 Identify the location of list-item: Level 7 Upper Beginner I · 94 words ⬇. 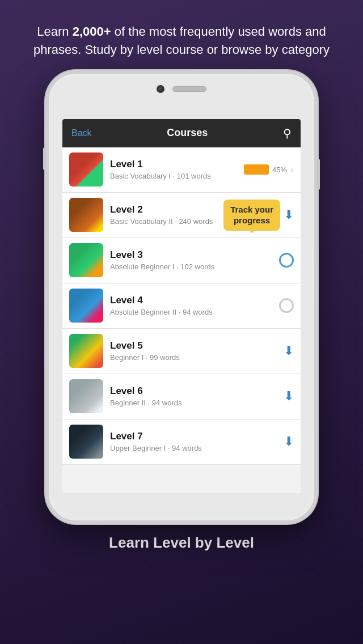
(182, 442).